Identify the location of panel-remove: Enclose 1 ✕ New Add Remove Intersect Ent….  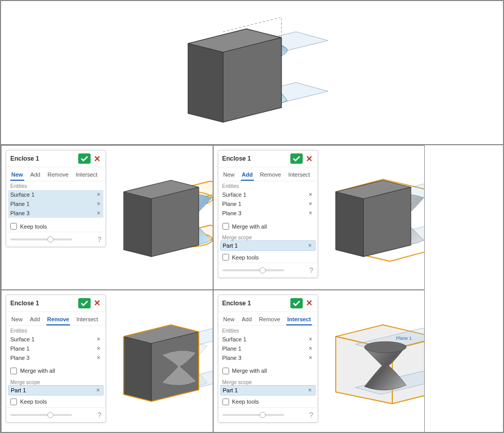
(107, 361).